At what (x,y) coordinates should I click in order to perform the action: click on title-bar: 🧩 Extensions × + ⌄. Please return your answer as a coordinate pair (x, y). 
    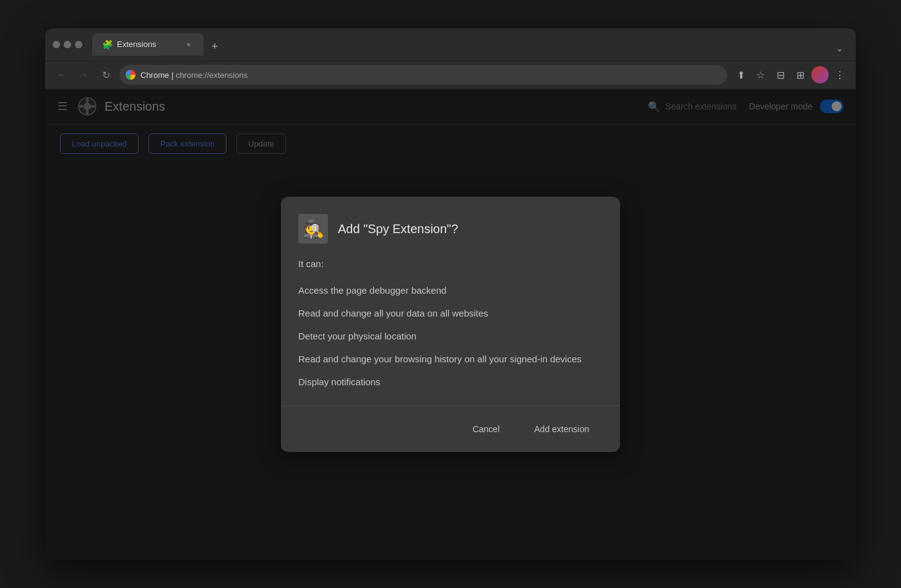
    Looking at the image, I should click on (450, 45).